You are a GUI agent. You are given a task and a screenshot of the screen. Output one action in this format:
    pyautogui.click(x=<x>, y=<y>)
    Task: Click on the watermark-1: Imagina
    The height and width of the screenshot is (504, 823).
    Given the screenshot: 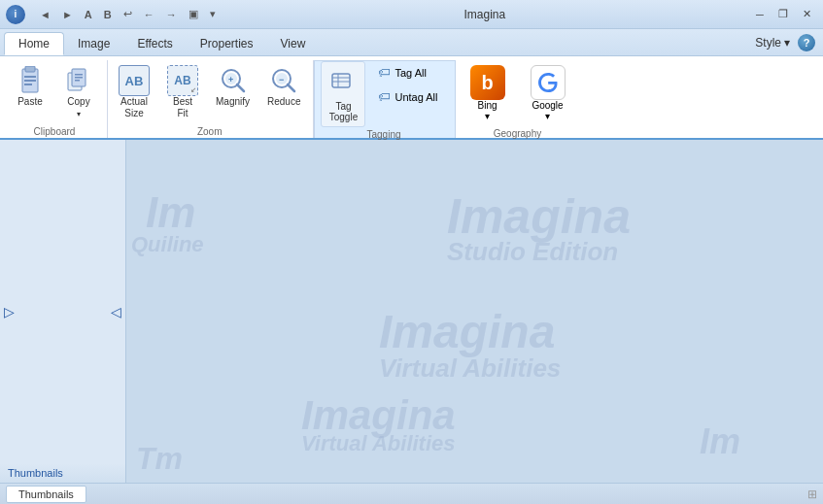 What is the action you would take?
    pyautogui.click(x=538, y=217)
    